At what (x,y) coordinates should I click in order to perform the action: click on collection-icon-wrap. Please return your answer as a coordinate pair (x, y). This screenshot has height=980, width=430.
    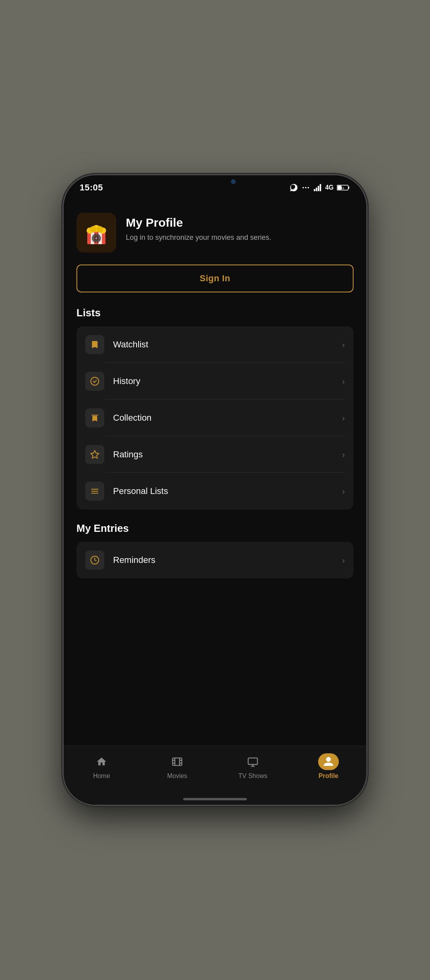
    Looking at the image, I should click on (95, 418).